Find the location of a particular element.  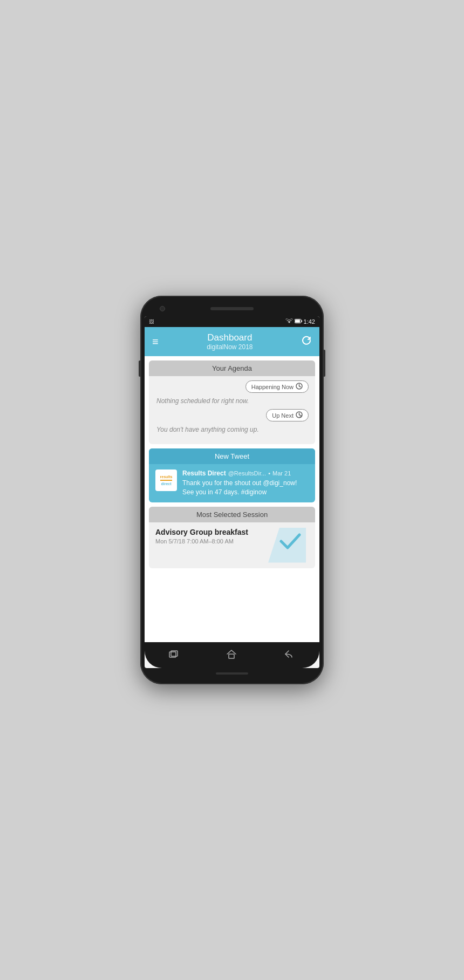

bottom-indicator is located at coordinates (232, 673).